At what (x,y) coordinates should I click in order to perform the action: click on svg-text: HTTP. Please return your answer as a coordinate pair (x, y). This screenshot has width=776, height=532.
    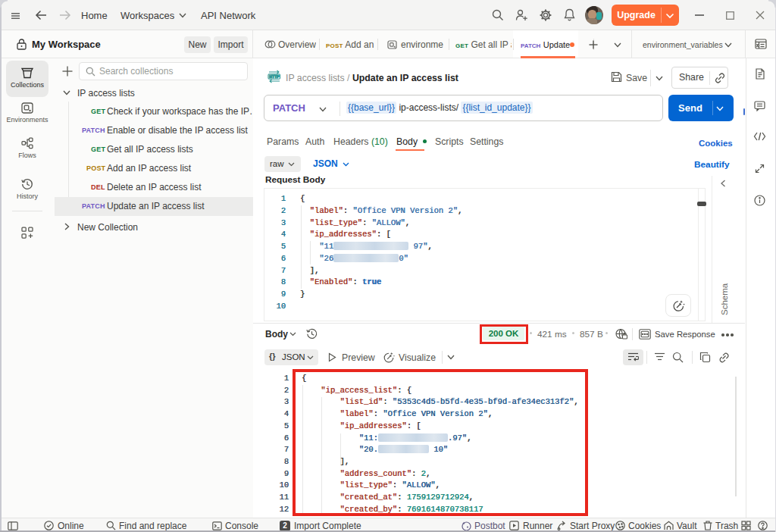
    Looking at the image, I should click on (274, 77).